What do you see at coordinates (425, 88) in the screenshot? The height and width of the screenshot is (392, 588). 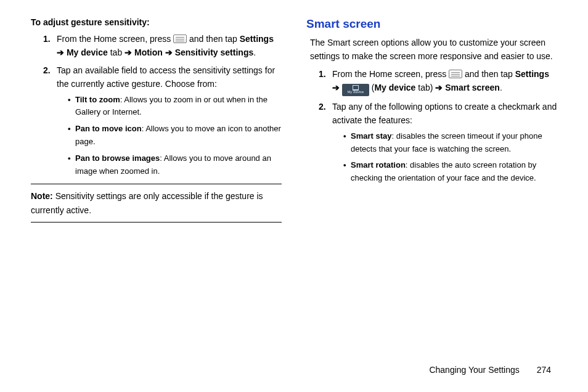 I see `text-tab: tab)` at bounding box center [425, 88].